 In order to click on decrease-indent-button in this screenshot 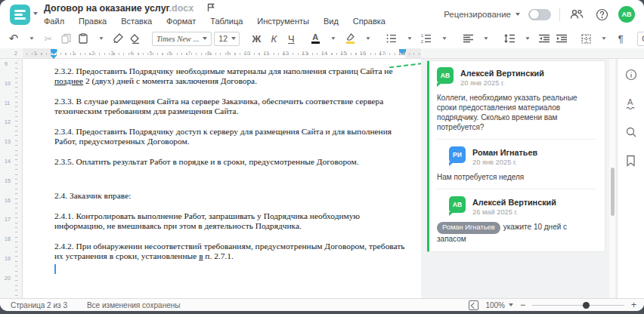, I will do `click(544, 38)`.